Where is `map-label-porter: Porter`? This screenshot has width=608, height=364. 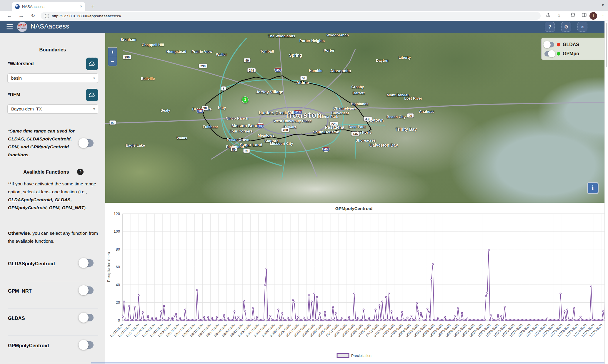 map-label-porter: Porter is located at coordinates (329, 51).